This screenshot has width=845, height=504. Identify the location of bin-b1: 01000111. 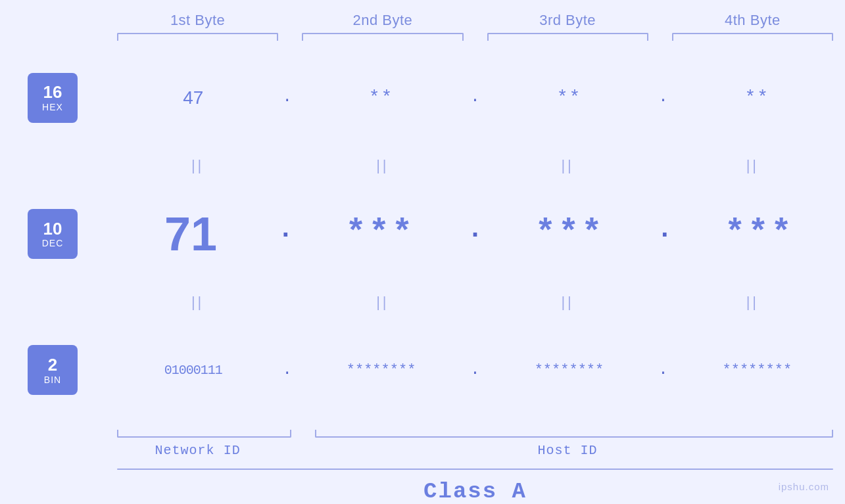
(193, 371).